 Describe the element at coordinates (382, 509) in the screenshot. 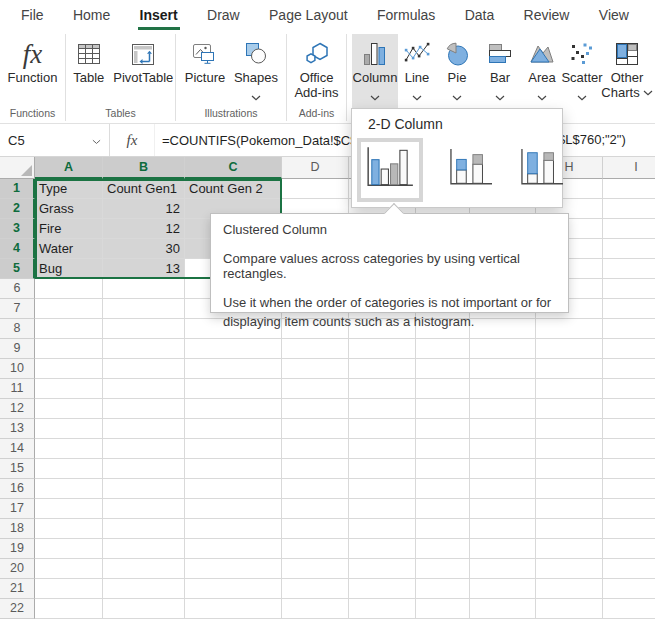

I see `cell-E17` at that location.